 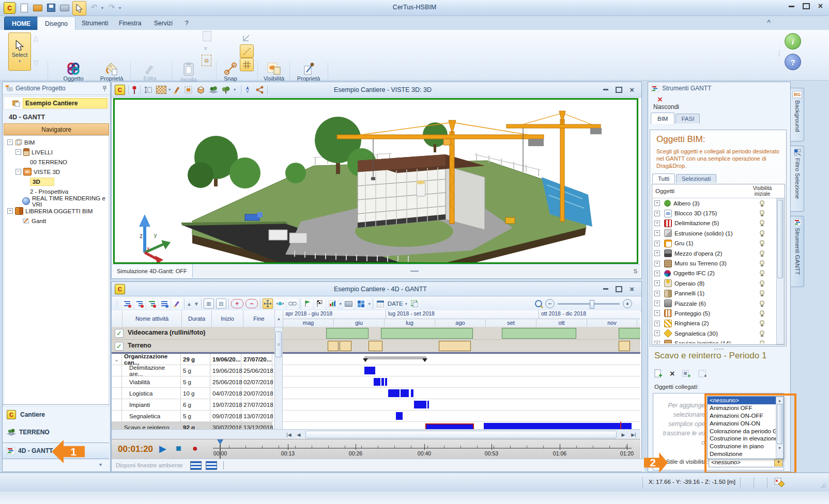 What do you see at coordinates (213, 90) in the screenshot?
I see `vegetation-icon` at bounding box center [213, 90].